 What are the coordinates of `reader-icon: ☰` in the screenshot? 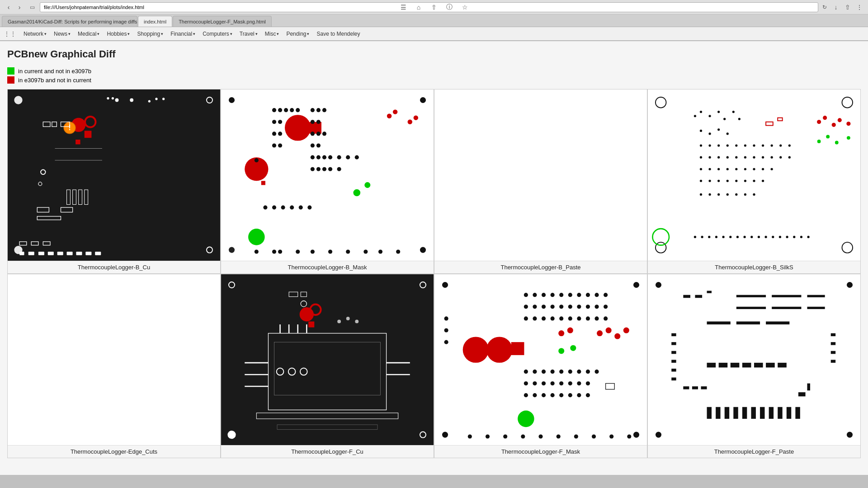 It's located at (403, 7).